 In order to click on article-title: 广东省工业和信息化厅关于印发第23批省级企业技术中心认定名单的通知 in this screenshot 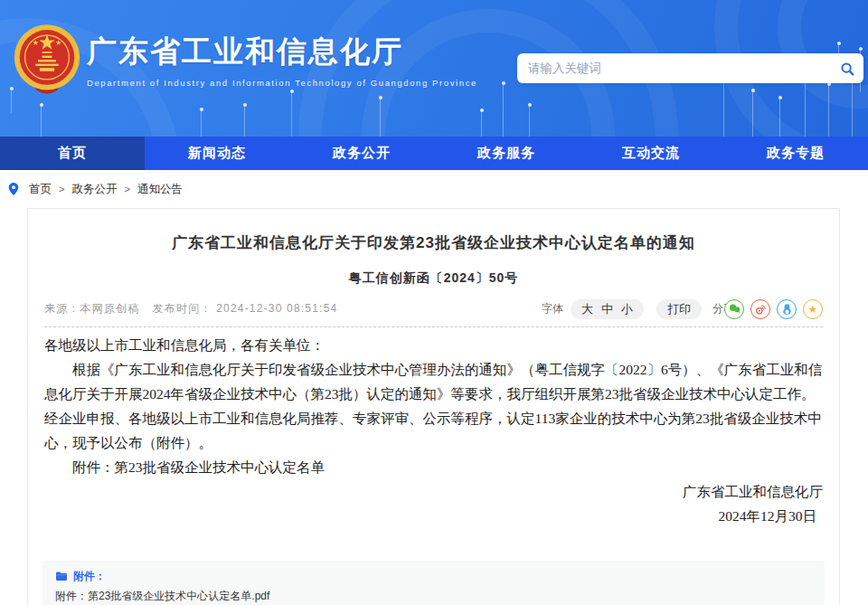, I will do `click(434, 244)`.